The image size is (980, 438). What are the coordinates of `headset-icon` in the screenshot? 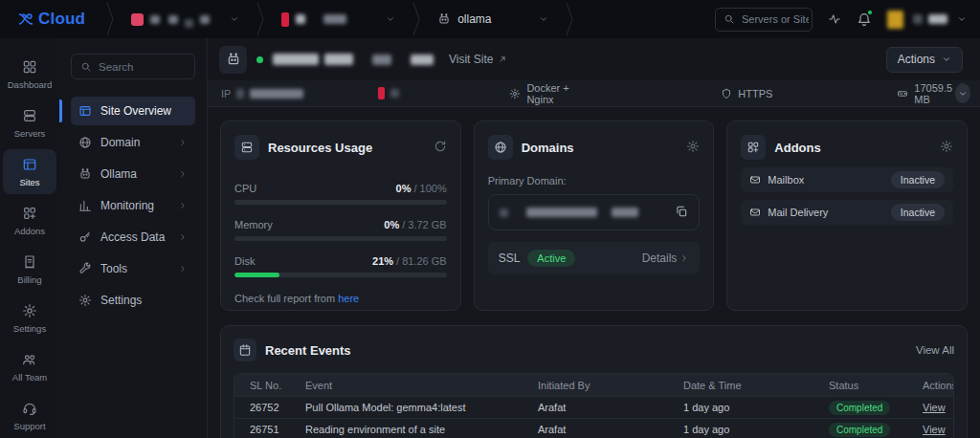 It's located at (30, 408).